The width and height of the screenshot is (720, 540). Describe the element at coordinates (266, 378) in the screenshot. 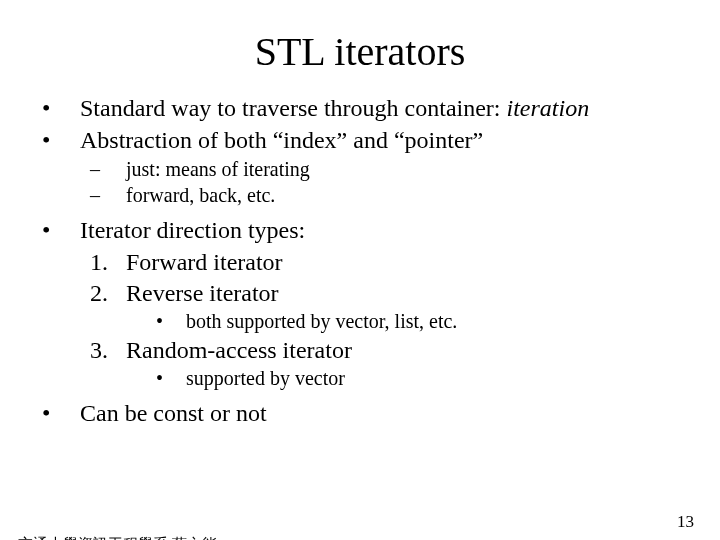

I see `bullet-text: supported by vector` at that location.